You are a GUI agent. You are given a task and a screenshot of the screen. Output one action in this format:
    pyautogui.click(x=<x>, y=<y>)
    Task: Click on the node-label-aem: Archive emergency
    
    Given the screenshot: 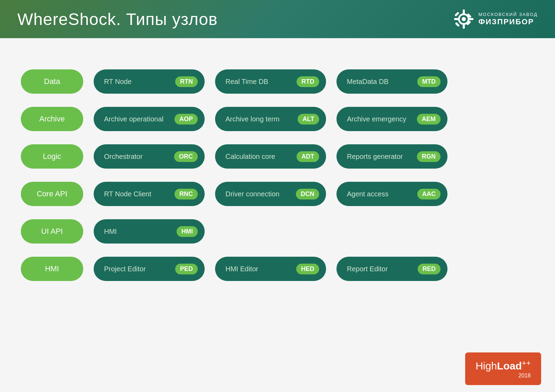 What is the action you would take?
    pyautogui.click(x=377, y=119)
    